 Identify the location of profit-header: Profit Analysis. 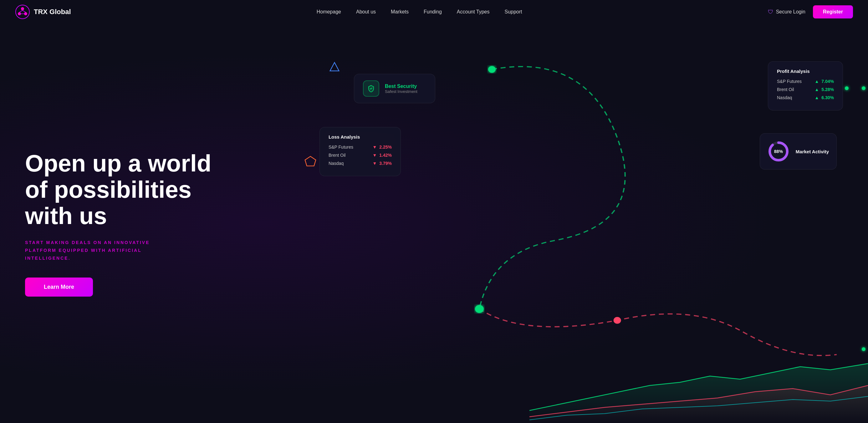
(805, 71).